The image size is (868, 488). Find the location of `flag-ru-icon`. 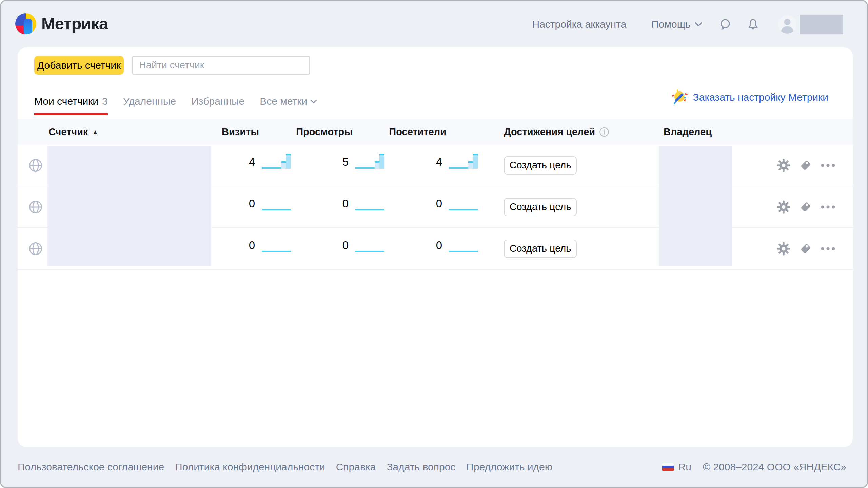

flag-ru-icon is located at coordinates (668, 467).